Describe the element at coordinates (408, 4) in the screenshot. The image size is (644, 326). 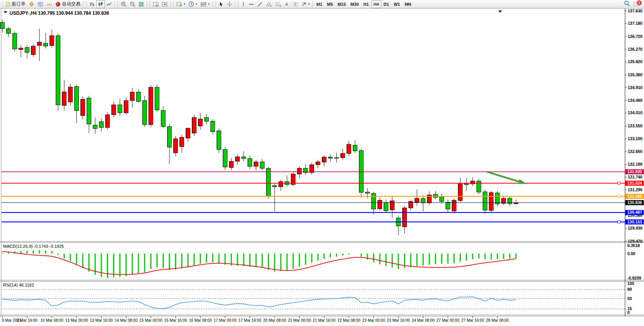
I see `timeframe-mn-button: MN` at that location.